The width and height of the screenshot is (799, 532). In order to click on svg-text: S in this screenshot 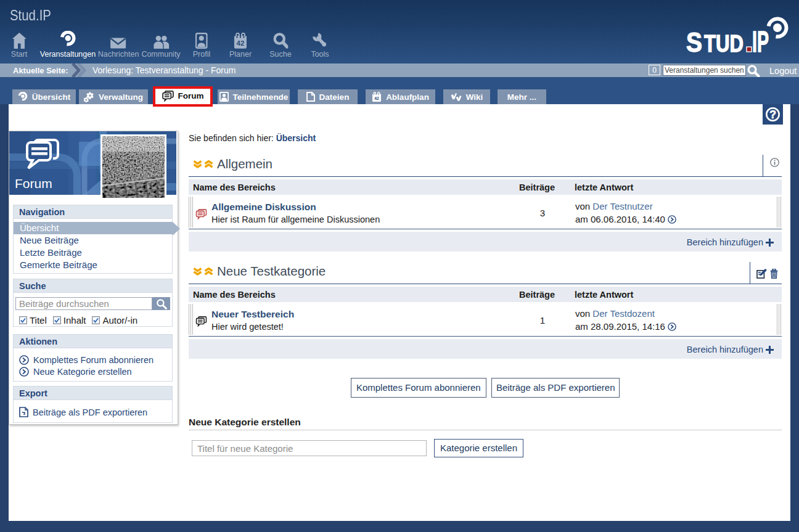, I will do `click(694, 42)`.